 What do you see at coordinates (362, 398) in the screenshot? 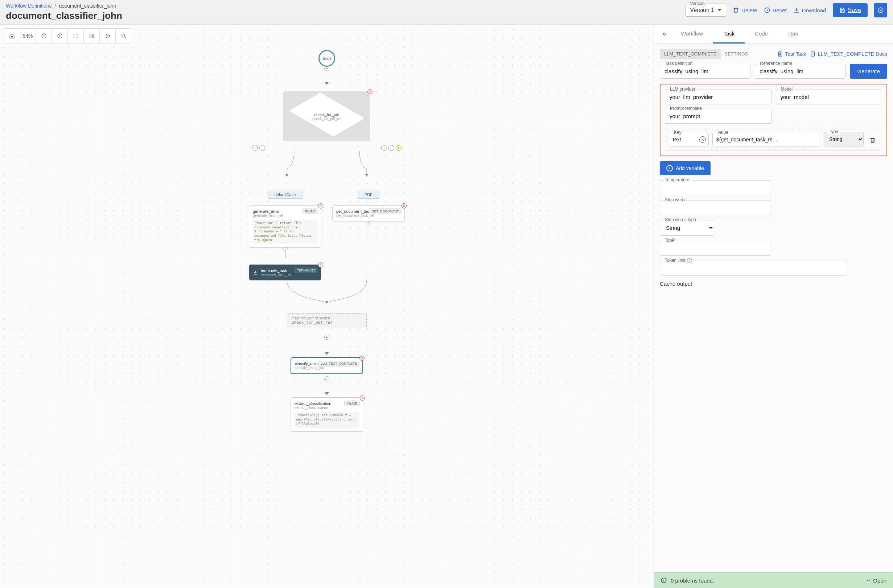
I see `delete-extract-icon: ×` at bounding box center [362, 398].